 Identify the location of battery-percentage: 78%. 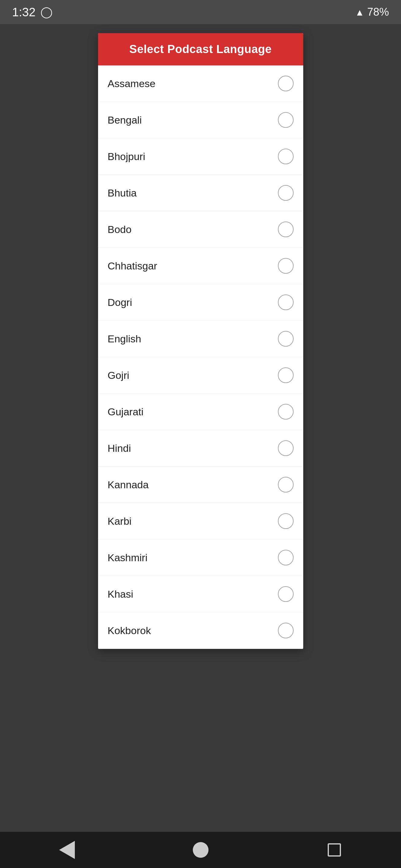
(378, 12).